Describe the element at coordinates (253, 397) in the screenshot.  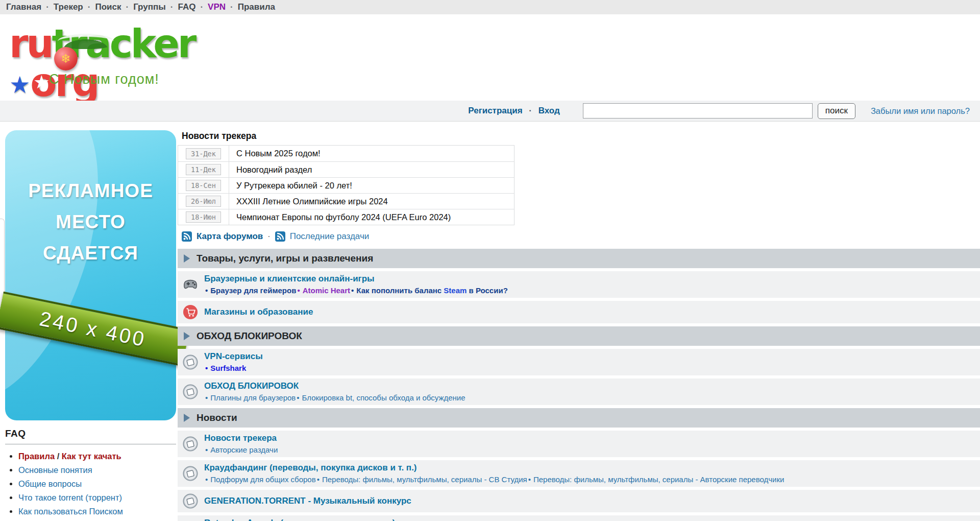
I see `subforum-link: Плагины для браузеров` at that location.